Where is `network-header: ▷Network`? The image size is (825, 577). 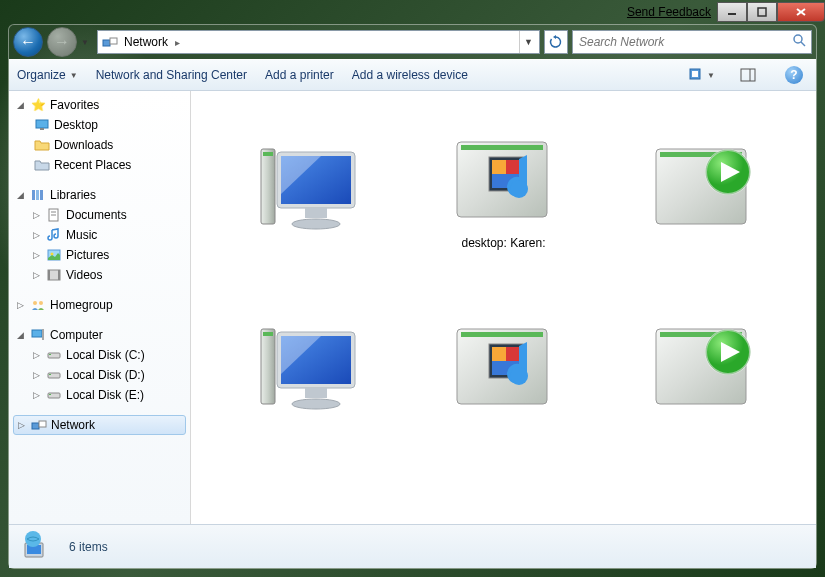
network-header: ▷Network is located at coordinates (100, 425).